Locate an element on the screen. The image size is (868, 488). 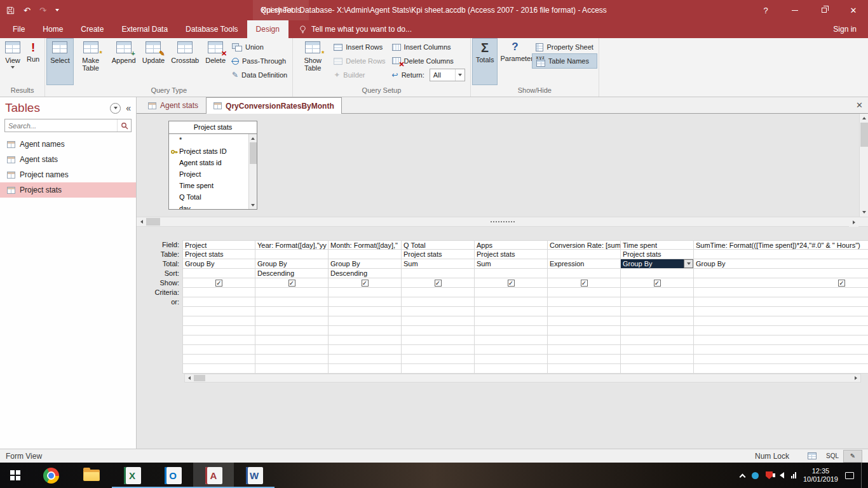
show-desktop-button is located at coordinates (863, 475).